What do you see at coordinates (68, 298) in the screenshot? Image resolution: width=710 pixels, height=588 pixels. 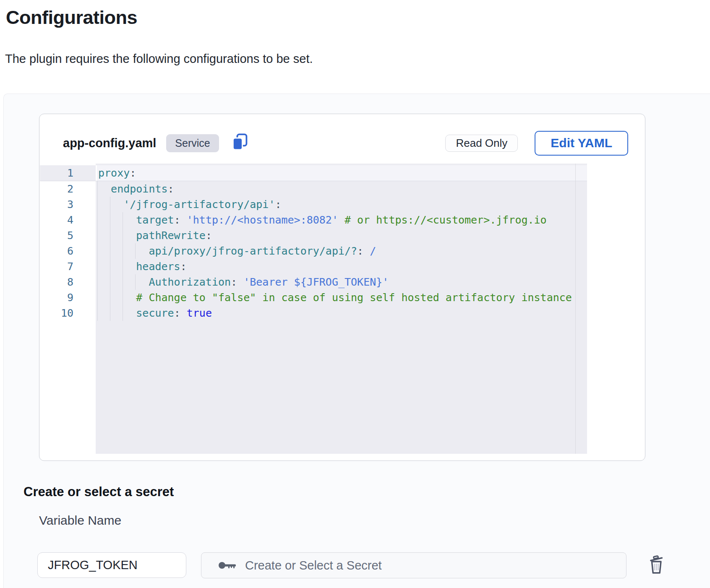 I see `line-number: 9` at bounding box center [68, 298].